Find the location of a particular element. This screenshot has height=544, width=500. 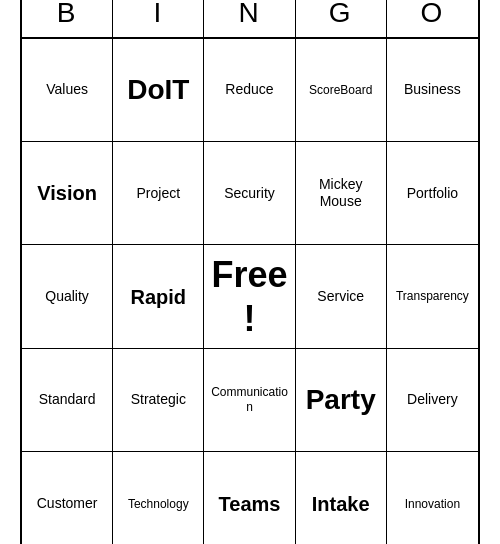

bingo-cell: Technology is located at coordinates (158, 498).